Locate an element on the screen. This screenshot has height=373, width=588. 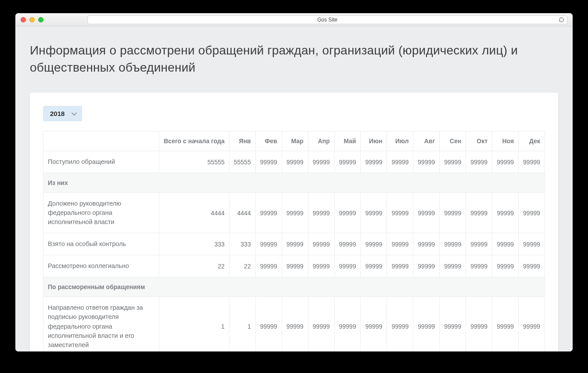
section-label: Из них is located at coordinates (294, 183).